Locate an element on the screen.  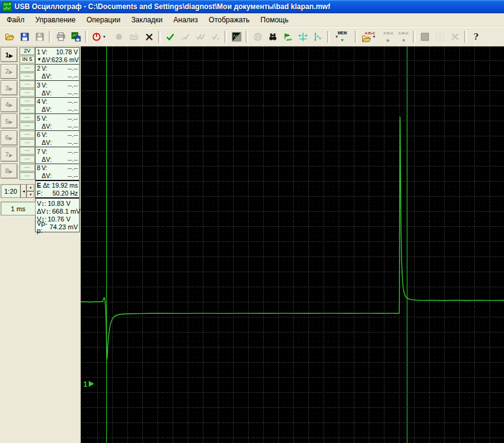
search-button is located at coordinates (273, 37).